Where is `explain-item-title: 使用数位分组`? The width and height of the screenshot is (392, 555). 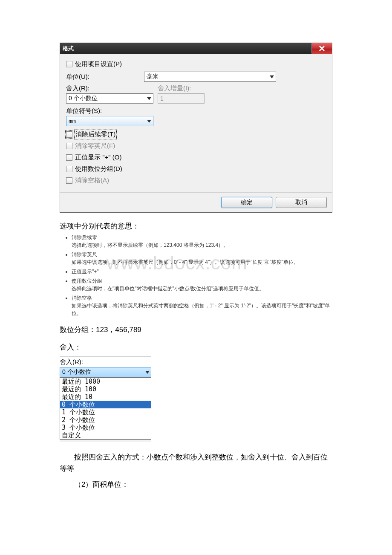
explain-item-title: 使用数位分组 is located at coordinates (87, 281).